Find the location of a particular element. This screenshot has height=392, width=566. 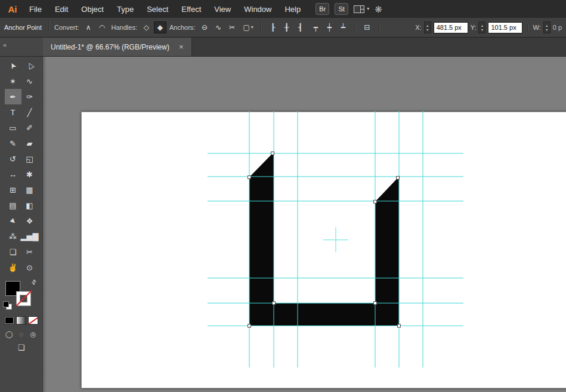

share-button: ❋ is located at coordinates (378, 10).